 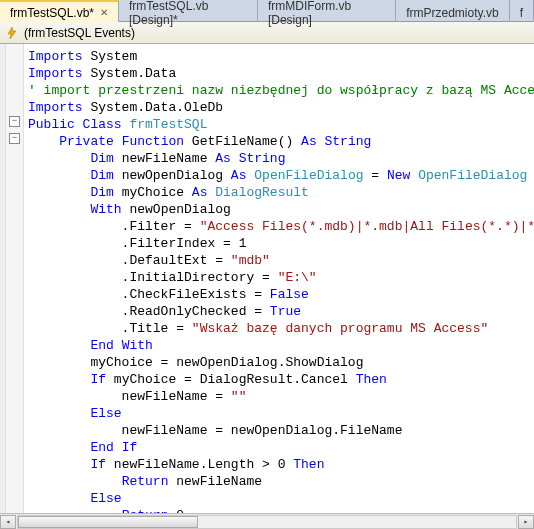 I want to click on code-line: newFileName = "", so click(x=281, y=396).